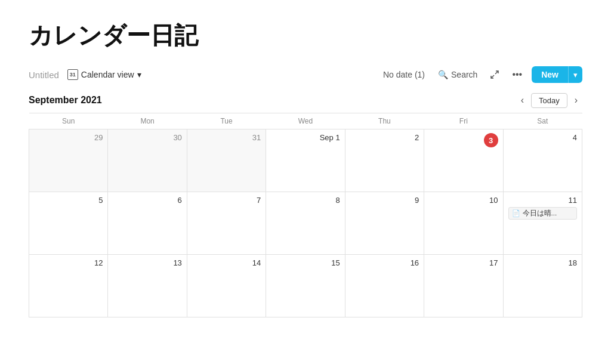 The image size is (611, 364). Describe the element at coordinates (68, 200) in the screenshot. I see `date-number: 5` at that location.